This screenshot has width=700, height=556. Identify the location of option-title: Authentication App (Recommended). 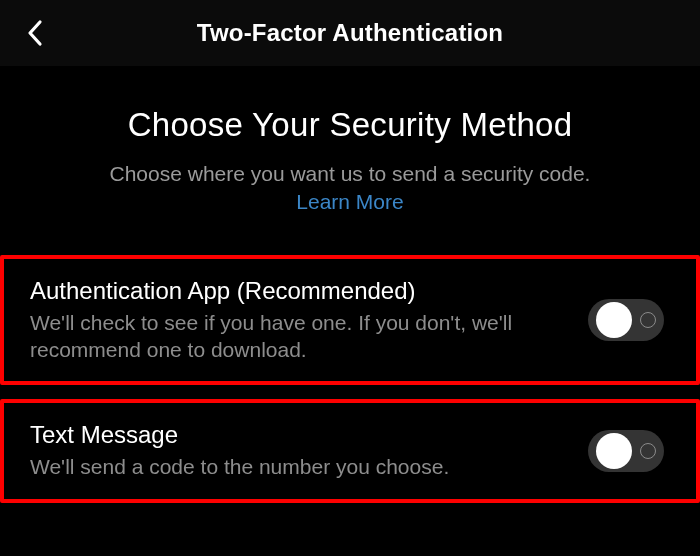
(280, 291).